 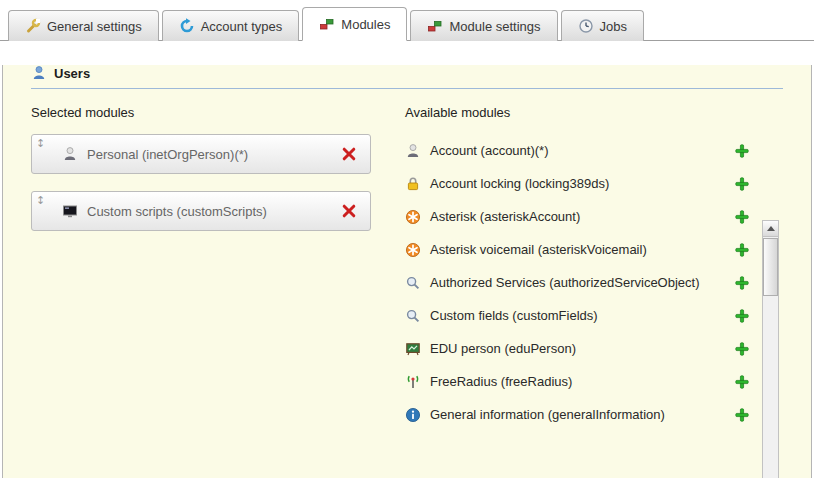 I want to click on module-label: Personal (inetOrgPerson)(*), so click(x=214, y=154).